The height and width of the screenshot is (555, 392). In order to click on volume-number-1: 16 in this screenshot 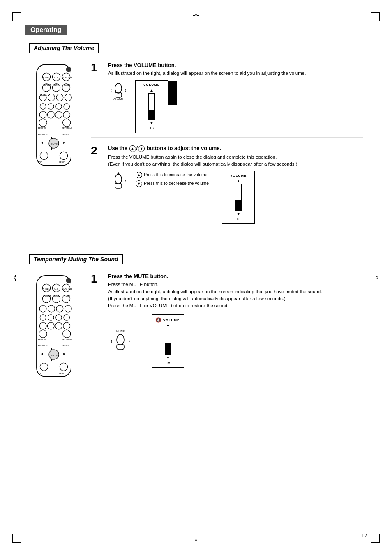, I will do `click(152, 128)`.